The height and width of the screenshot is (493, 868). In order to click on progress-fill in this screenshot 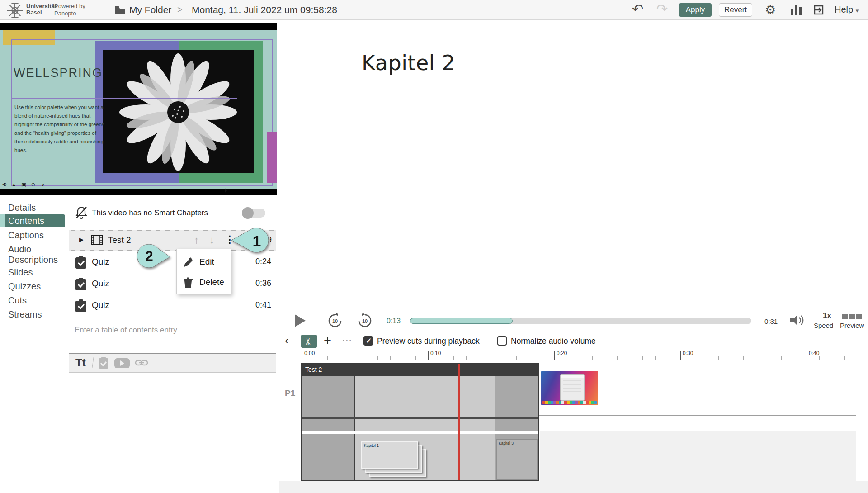, I will do `click(461, 321)`.